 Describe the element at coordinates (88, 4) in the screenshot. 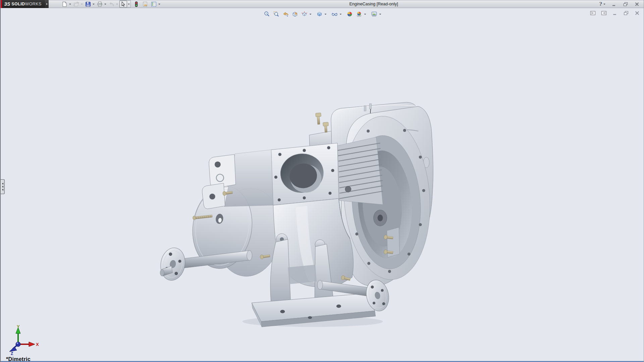

I see `save-button` at that location.